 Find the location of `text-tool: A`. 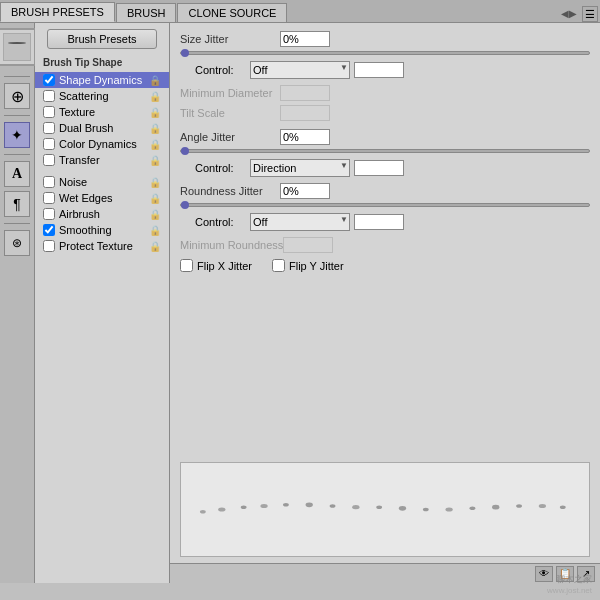

text-tool: A is located at coordinates (17, 174).